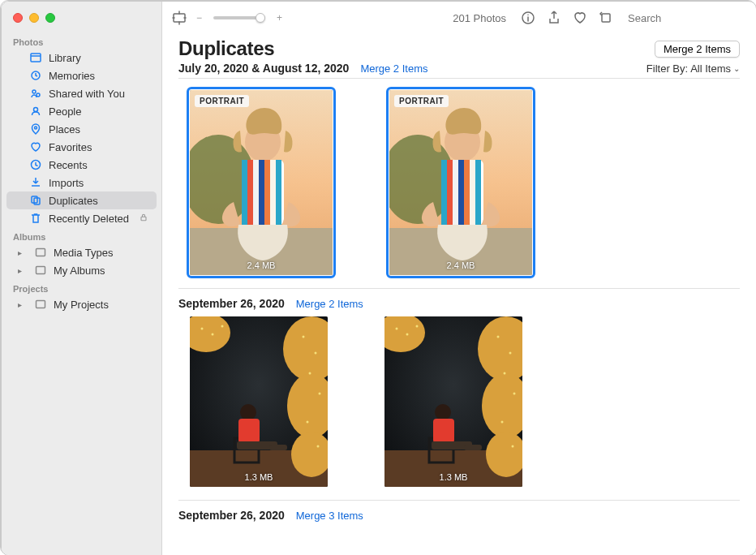 The image size is (756, 555). What do you see at coordinates (81, 58) in the screenshot?
I see `sidebar-item-library: Library` at bounding box center [81, 58].